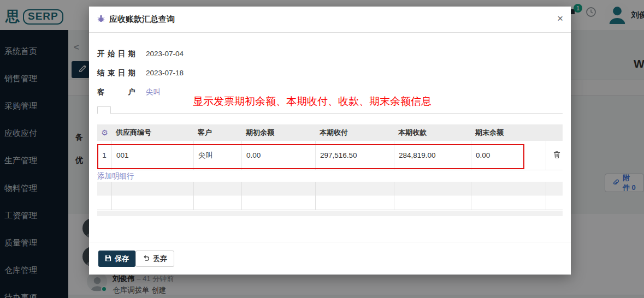 This screenshot has width=644, height=298. Describe the element at coordinates (153, 133) in the screenshot. I see `col-header-supplier-code: 供应商编号` at that location.